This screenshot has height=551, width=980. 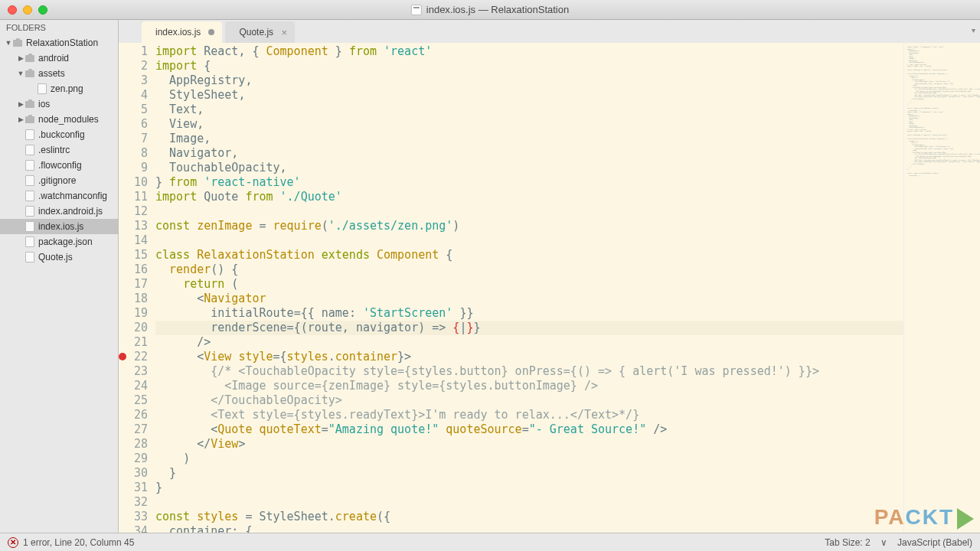 I want to click on tree-item-label: zen.png, so click(x=67, y=89).